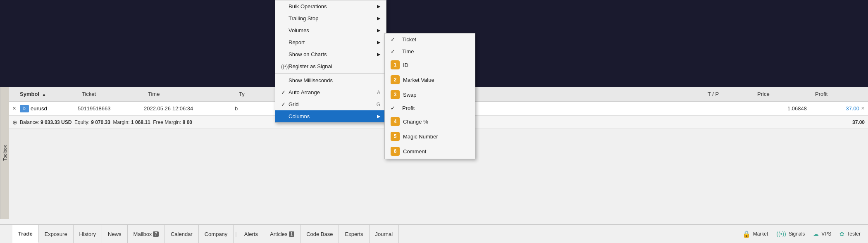 Image resolution: width=868 pixels, height=243 pixels. I want to click on submenu-time: ✓ Time, so click(430, 51).